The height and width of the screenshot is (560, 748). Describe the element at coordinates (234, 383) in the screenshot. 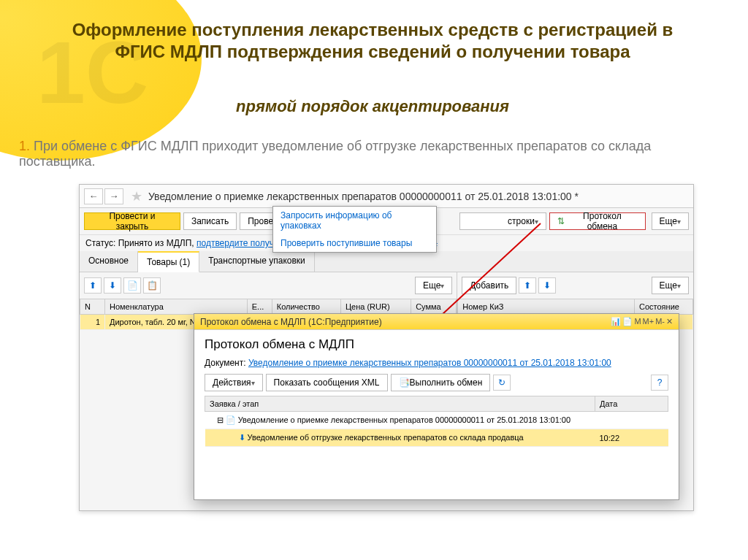

I see `actions-button: Действия` at that location.